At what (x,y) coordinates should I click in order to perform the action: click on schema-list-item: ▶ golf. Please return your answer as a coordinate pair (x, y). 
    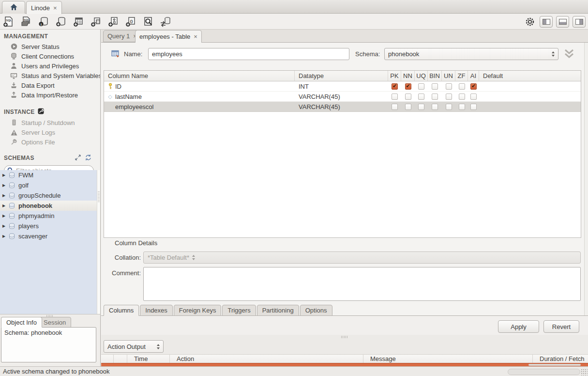
    Looking at the image, I should click on (48, 185).